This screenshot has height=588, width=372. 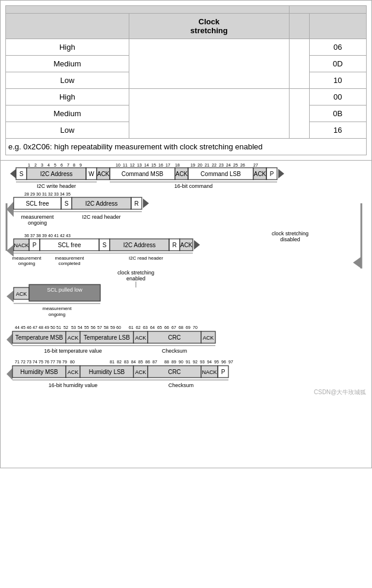 I want to click on svg-text: 45, so click(x=23, y=327).